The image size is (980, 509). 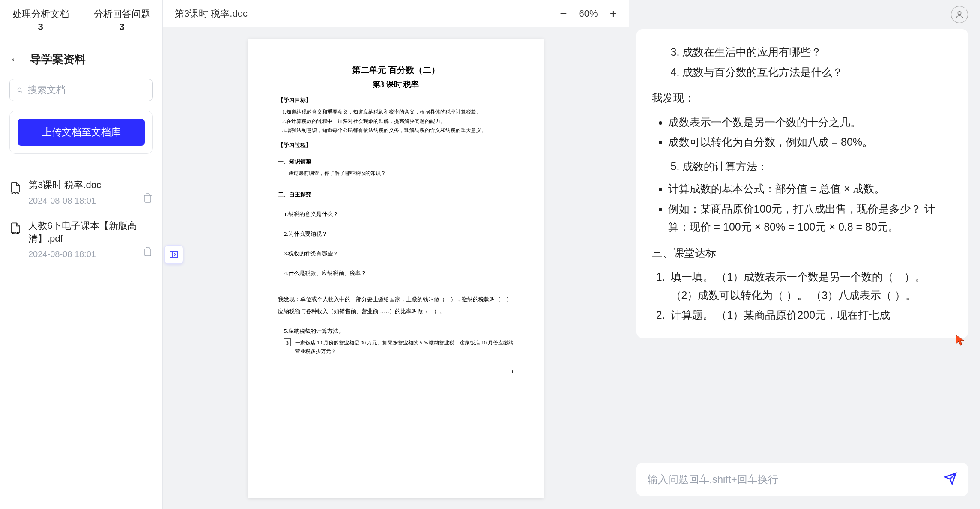 What do you see at coordinates (81, 132) in the screenshot?
I see `upload-area: 上传文档至文档库` at bounding box center [81, 132].